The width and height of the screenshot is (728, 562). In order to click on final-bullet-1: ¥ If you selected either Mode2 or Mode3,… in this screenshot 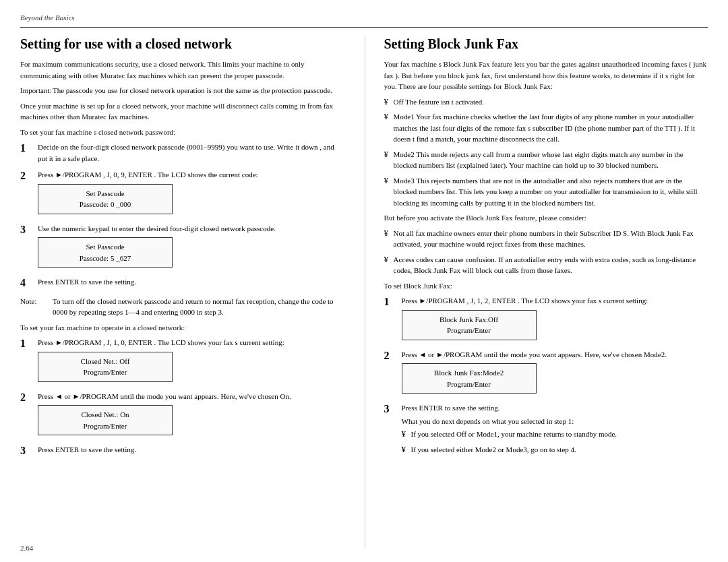, I will do `click(555, 450)`.